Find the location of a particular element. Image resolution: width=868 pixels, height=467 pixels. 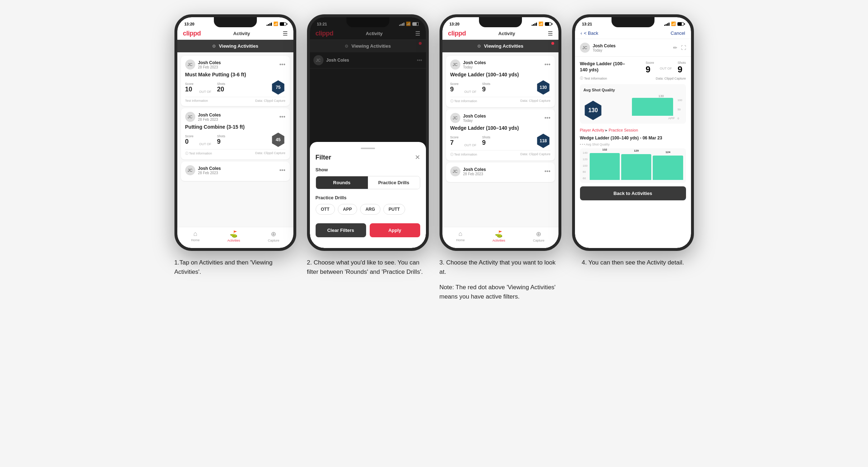

user-date-1-1: 28 Feb 2023 is located at coordinates (210, 67).